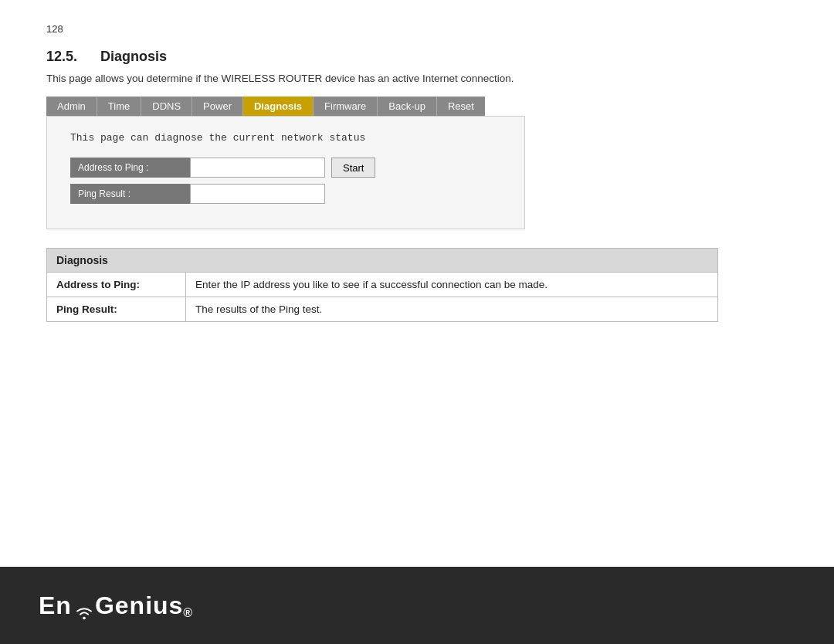  I want to click on section-number: 12.5., so click(62, 56).